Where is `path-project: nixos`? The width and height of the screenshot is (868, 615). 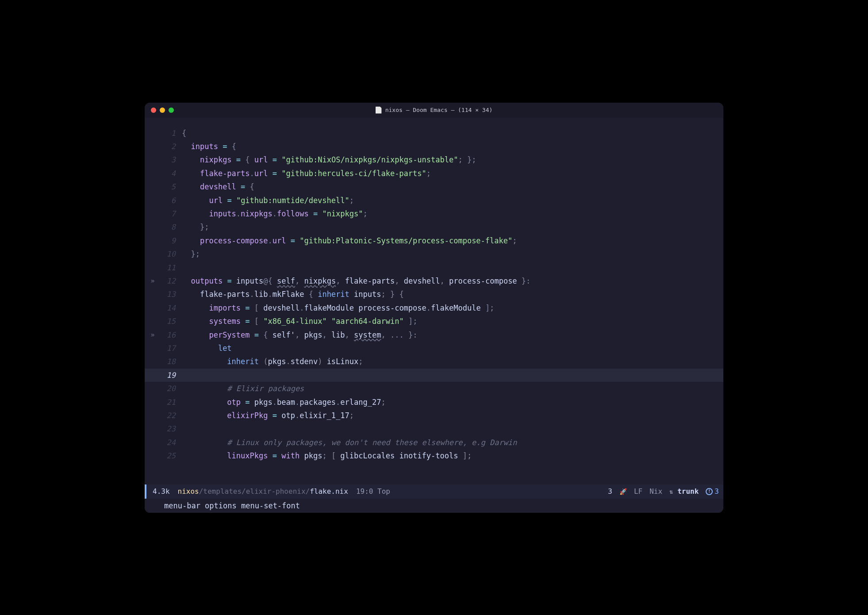 path-project: nixos is located at coordinates (188, 491).